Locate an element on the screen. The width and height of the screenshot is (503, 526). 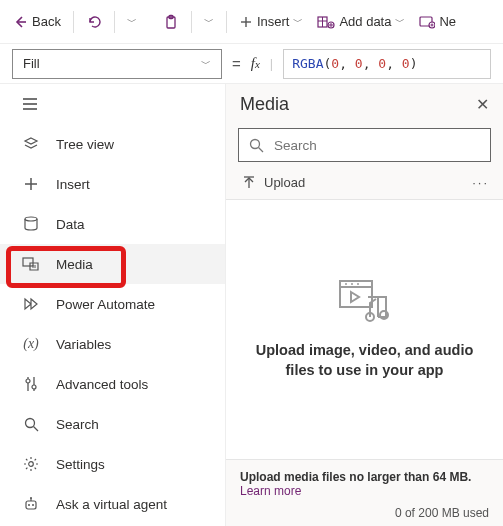
nav-label: Advanced tools is located at coordinates (102, 384).